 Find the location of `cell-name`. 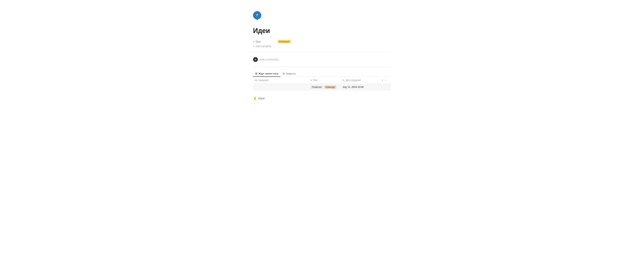

cell-name is located at coordinates (281, 87).